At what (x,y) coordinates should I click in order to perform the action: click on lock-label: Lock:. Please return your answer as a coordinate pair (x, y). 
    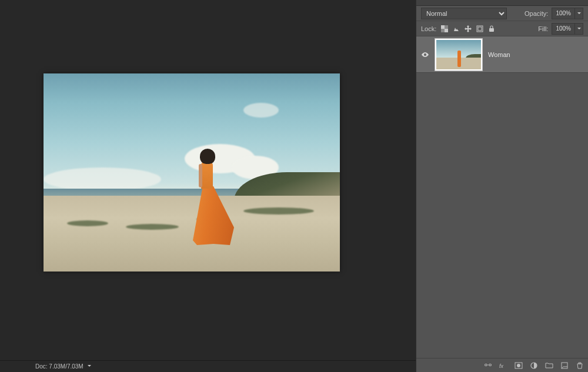
    Looking at the image, I should click on (429, 29).